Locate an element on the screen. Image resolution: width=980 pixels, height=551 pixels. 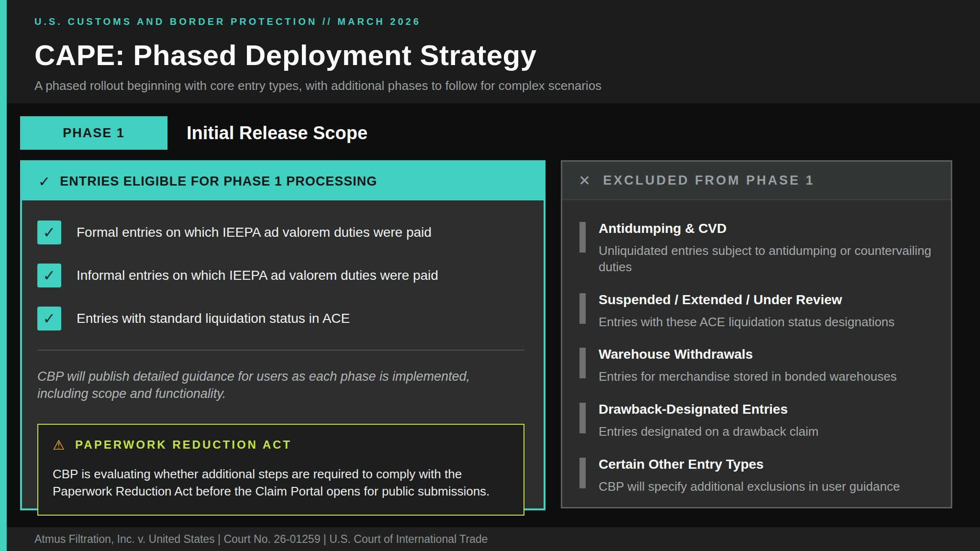
checklist-item: ✓ Informal entries on which IEEPA ad val… is located at coordinates (281, 276).